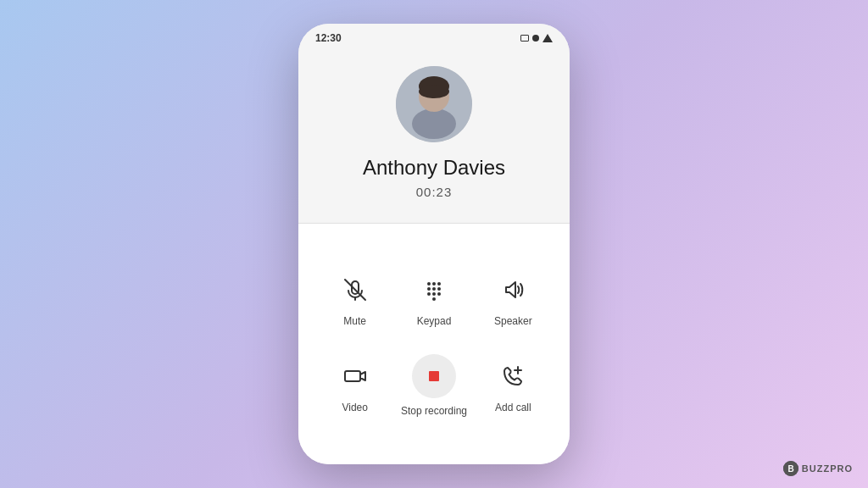 This screenshot has height=488, width=868. Describe the element at coordinates (791, 469) in the screenshot. I see `buzzpro-icon: B` at that location.